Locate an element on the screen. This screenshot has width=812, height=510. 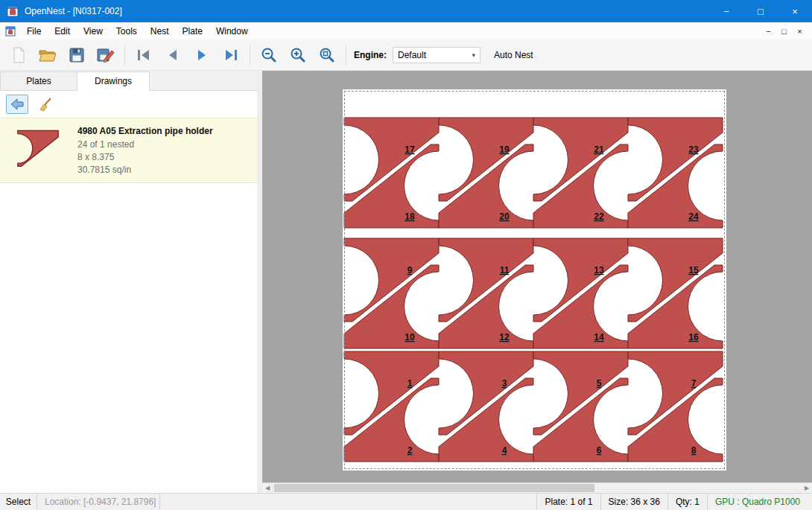
panel-splitter is located at coordinates (259, 281).